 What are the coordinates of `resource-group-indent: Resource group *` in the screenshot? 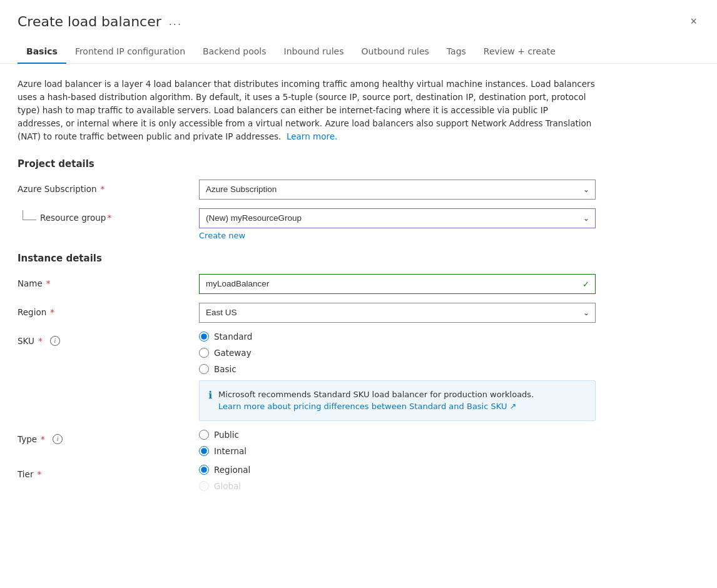 It's located at (108, 215).